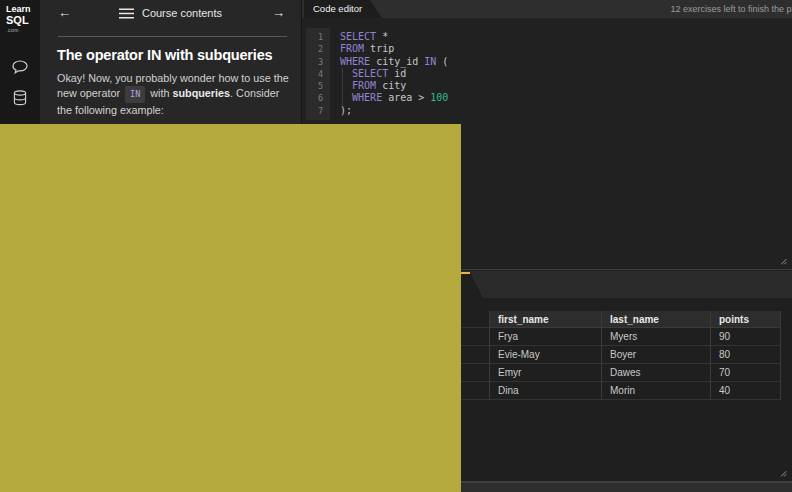 The height and width of the screenshot is (492, 792). What do you see at coordinates (746, 355) in the screenshot?
I see `table-cell: 80` at bounding box center [746, 355].